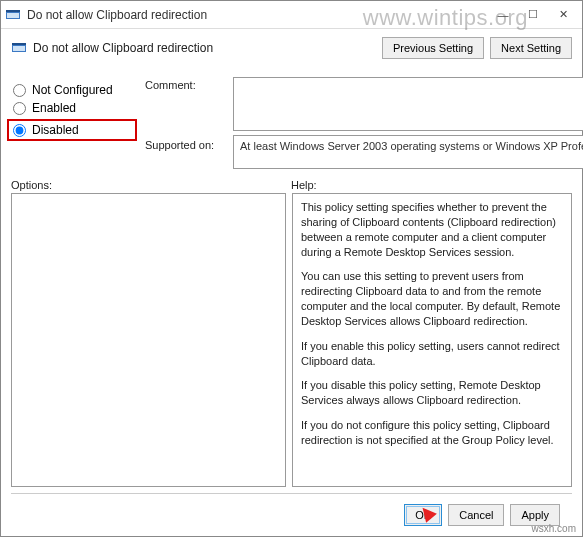  What do you see at coordinates (292, 47) in the screenshot?
I see `header-row: Do not allow Clipboard redirection Previ…` at bounding box center [292, 47].